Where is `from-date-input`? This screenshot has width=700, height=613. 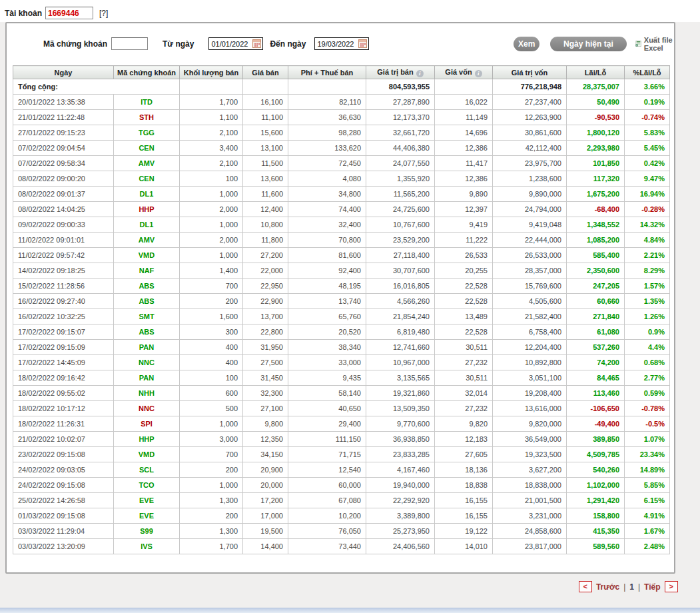
from-date-input is located at coordinates (232, 44).